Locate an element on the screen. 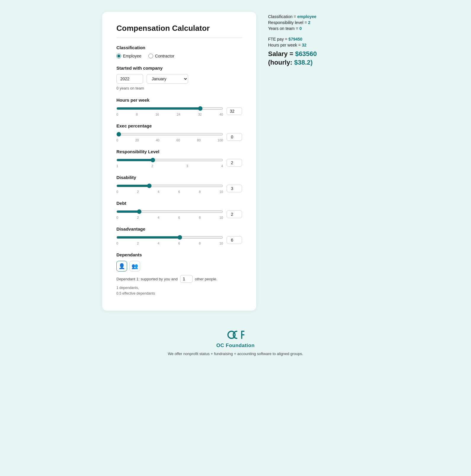 The image size is (471, 476). salary-value: $63560 is located at coordinates (306, 54).